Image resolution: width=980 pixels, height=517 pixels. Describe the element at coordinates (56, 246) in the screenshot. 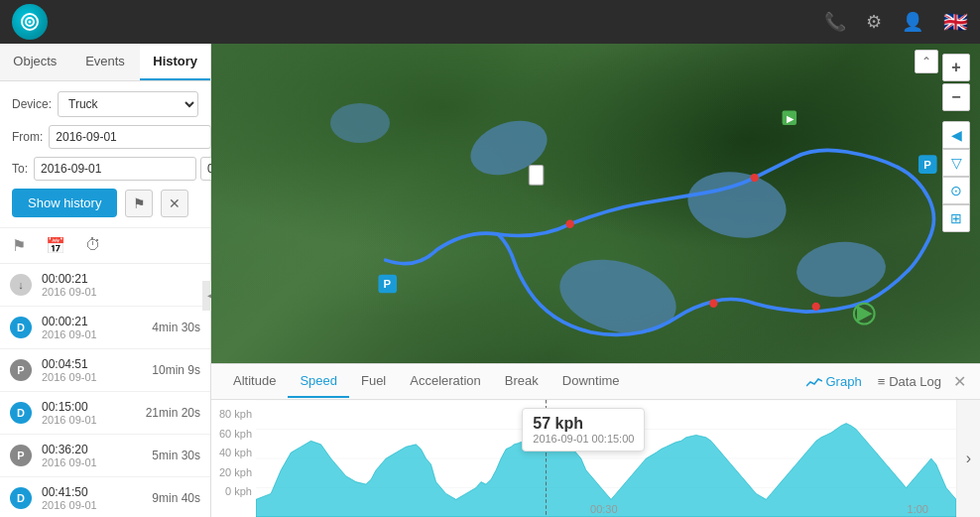

I see `calendar-filter-icon: 📅` at that location.